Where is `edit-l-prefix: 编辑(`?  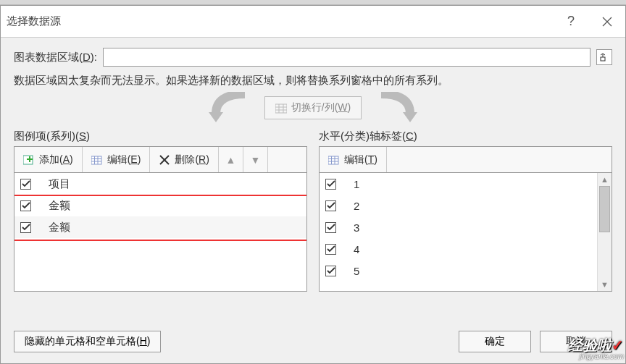
edit-l-prefix: 编辑( is located at coordinates (119, 159).